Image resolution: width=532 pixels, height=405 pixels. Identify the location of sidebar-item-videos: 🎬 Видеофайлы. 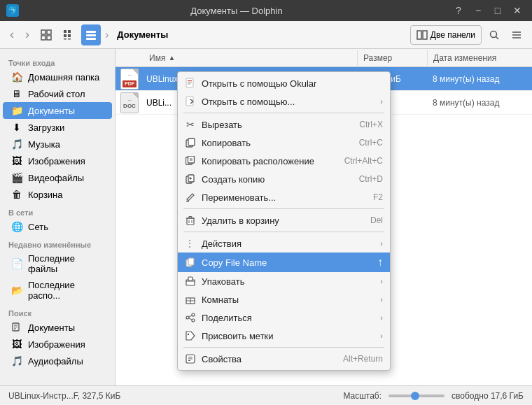
(57, 178).